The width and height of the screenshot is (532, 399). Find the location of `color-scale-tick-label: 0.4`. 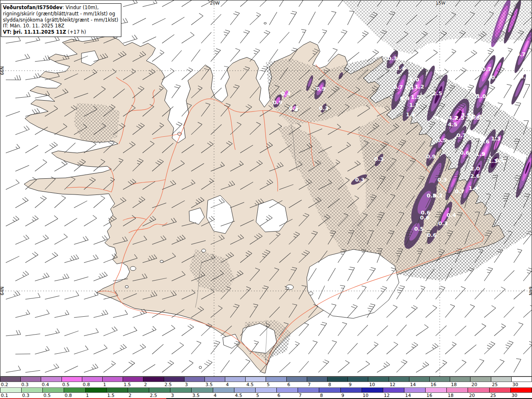

color-scale-tick-label: 0.4 is located at coordinates (45, 385).